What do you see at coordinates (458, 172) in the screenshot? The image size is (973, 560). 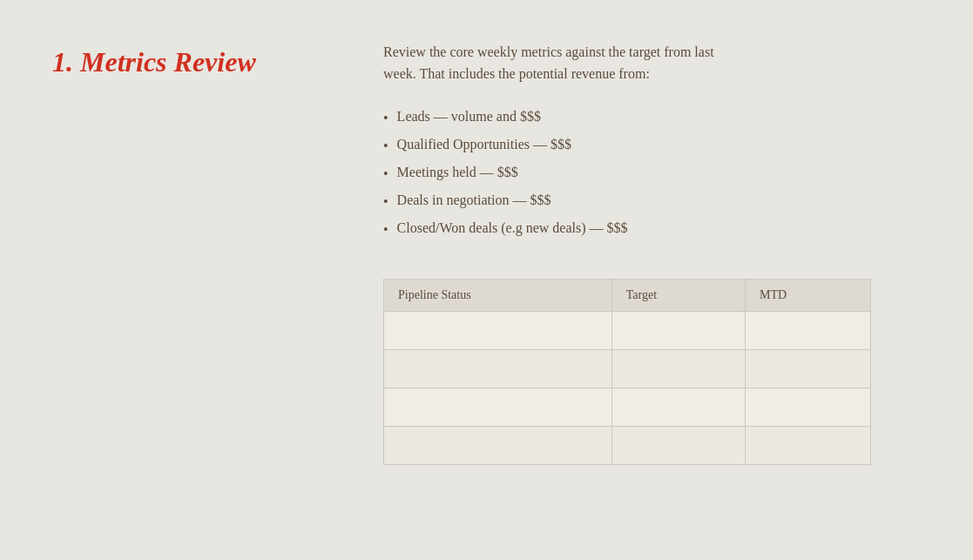 I see `bullet-text: Meetings held — $$$` at bounding box center [458, 172].